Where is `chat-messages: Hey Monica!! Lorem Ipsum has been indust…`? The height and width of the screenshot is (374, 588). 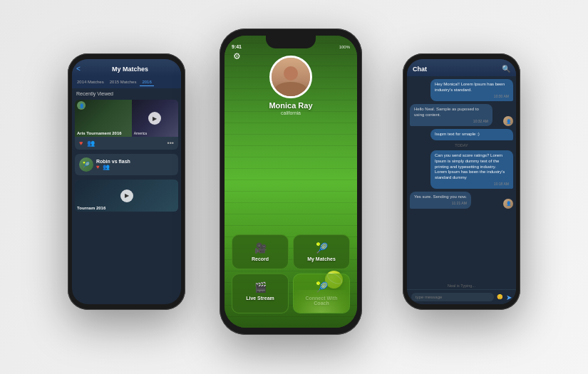 chat-messages: Hey Monica!! Lorem Ipsum has been indust… is located at coordinates (462, 180).